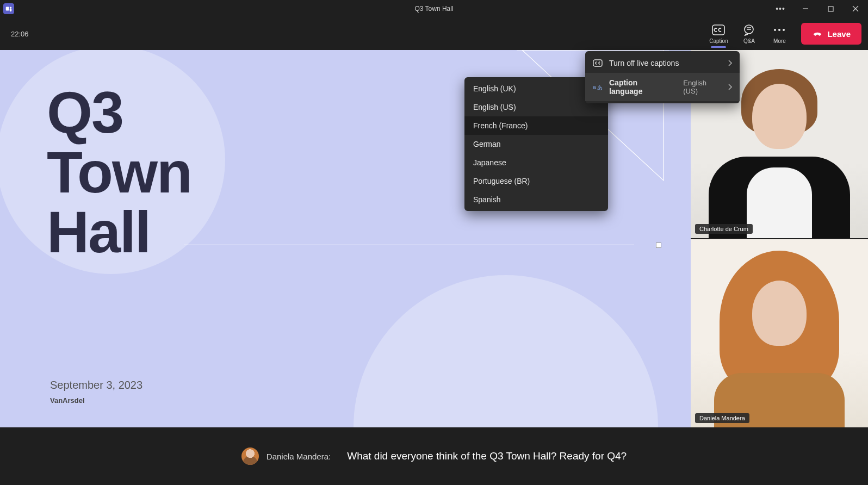  I want to click on language-option: Portuguese (BR), so click(536, 181).